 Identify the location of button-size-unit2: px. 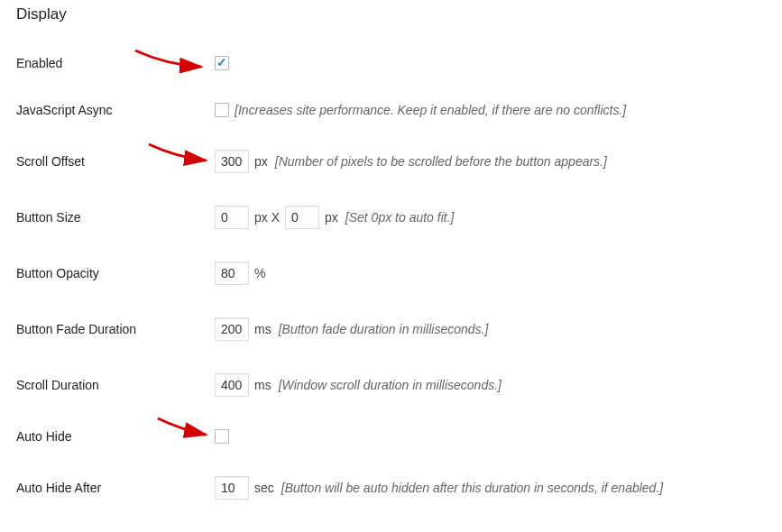
(332, 217).